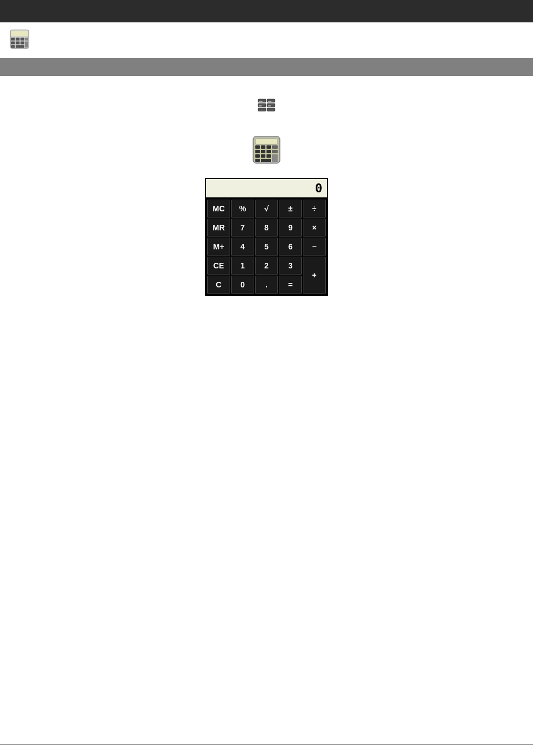  What do you see at coordinates (266, 151) in the screenshot?
I see `large-calc-icon` at bounding box center [266, 151].